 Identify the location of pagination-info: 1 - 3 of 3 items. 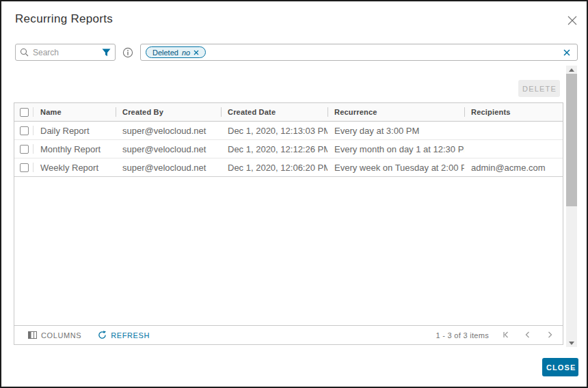
(462, 335).